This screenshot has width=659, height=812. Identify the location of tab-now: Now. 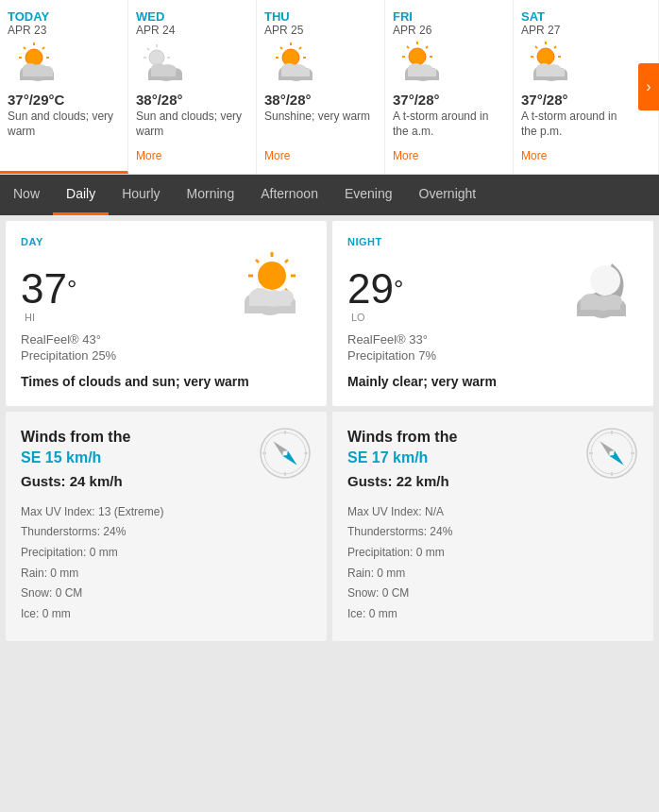
(26, 195).